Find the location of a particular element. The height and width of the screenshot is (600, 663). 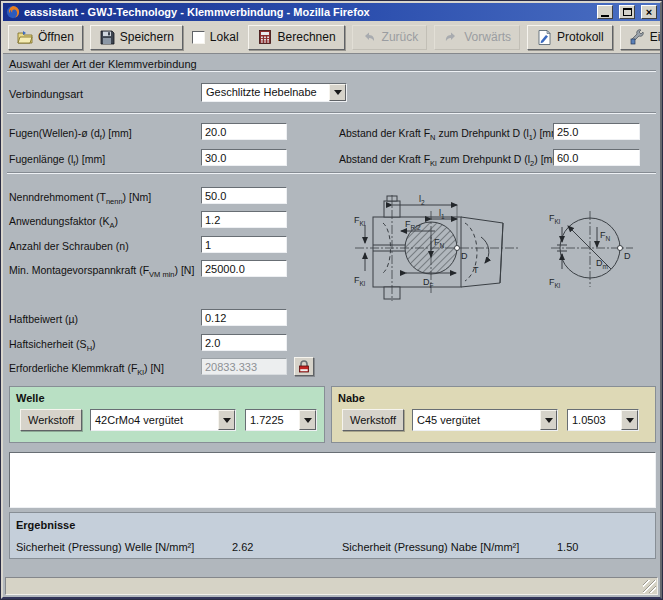

nabe-number-select: 1.0503 is located at coordinates (603, 420).